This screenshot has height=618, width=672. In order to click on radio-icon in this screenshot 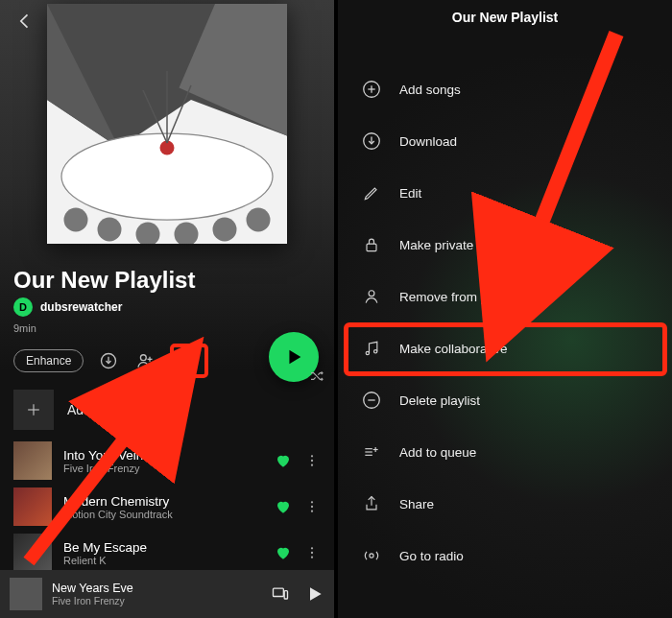, I will do `click(372, 556)`.